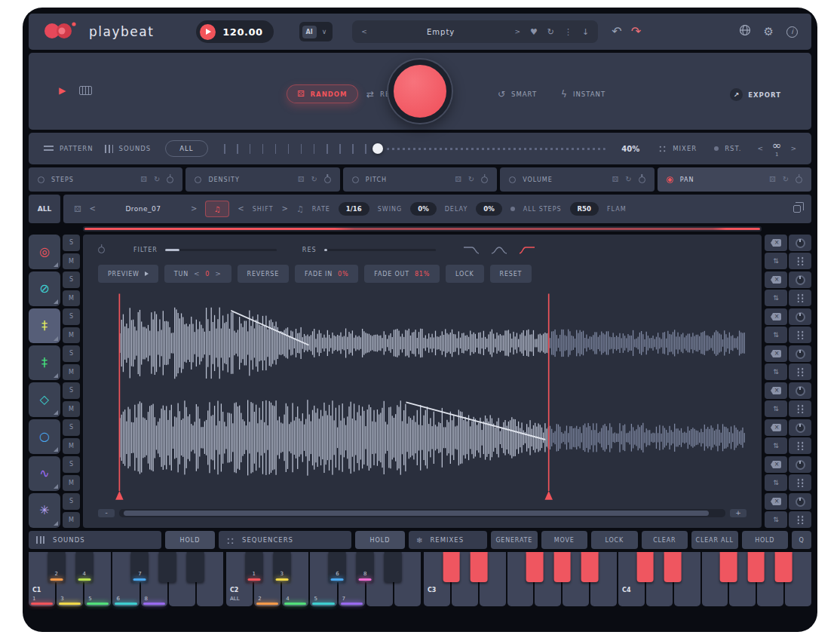 The image size is (840, 641). I want to click on clear-all-button: CLEAR ALL, so click(715, 540).